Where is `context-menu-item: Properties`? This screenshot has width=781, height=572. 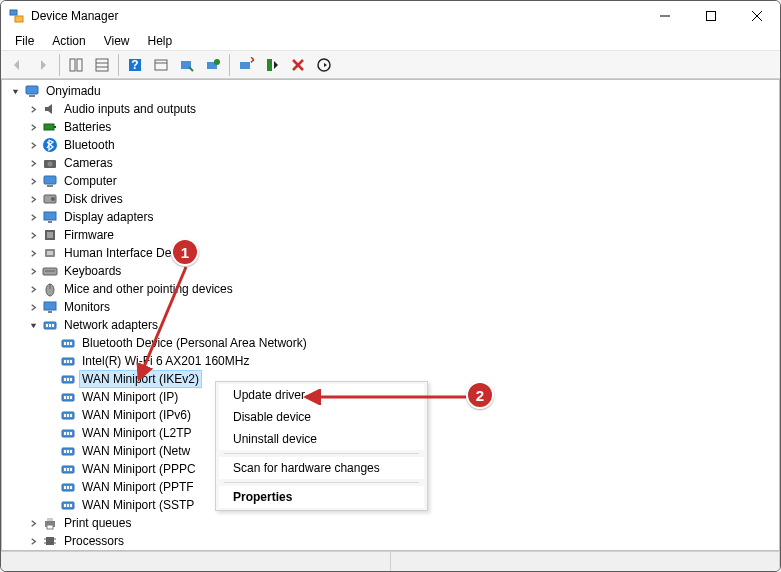 context-menu-item: Properties is located at coordinates (322, 497).